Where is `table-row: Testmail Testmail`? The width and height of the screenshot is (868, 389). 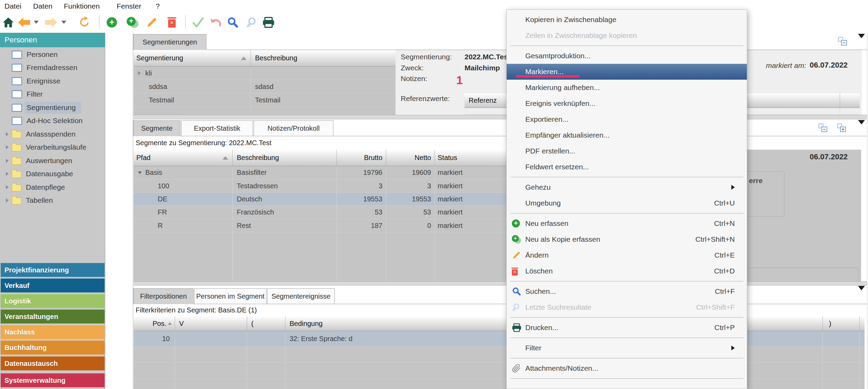 table-row: Testmail Testmail is located at coordinates (265, 100).